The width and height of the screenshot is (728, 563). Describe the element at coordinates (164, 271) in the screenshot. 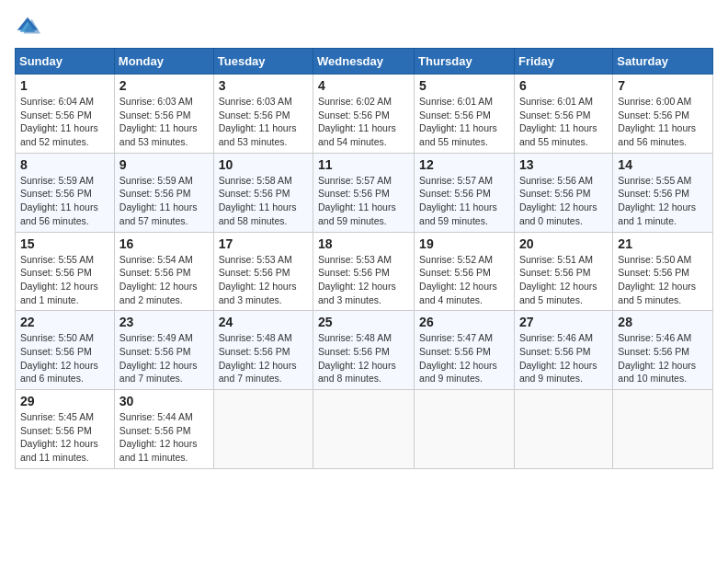

I see `calendar-cell: 16 Sunrise: 5:54 AM Sunset: 5:56 PM Dayl…` at that location.